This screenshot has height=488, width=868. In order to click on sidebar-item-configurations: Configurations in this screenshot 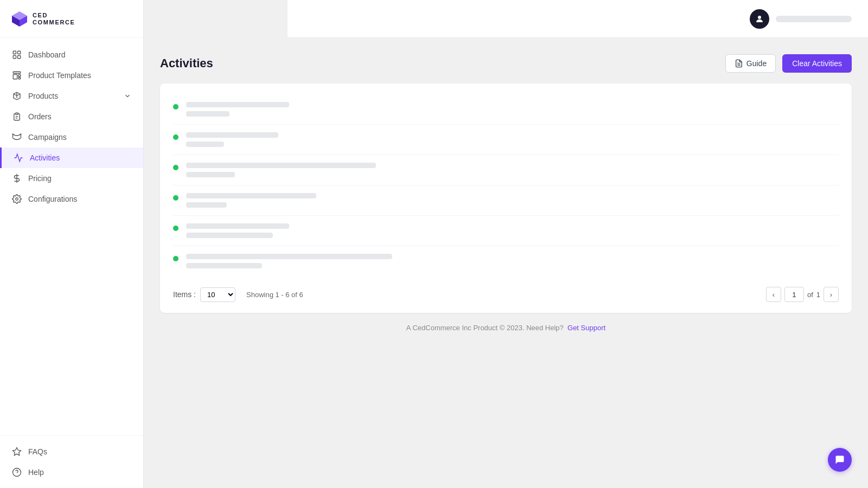, I will do `click(72, 199)`.